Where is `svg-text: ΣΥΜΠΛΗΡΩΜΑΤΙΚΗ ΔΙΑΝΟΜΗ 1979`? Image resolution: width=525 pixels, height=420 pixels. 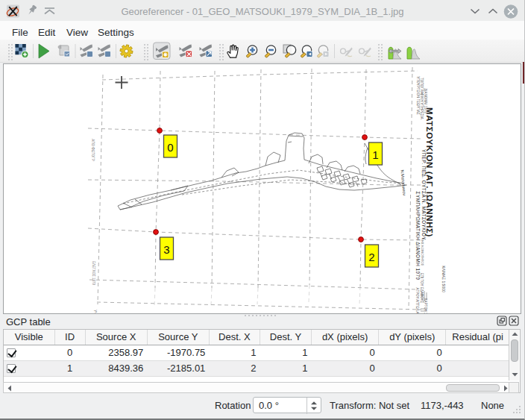
svg-text: ΣΥΜΠΛΗΡΩΜΑΤΙΚΗ ΔΙΑΝΟΜΗ 1979 is located at coordinates (418, 236).